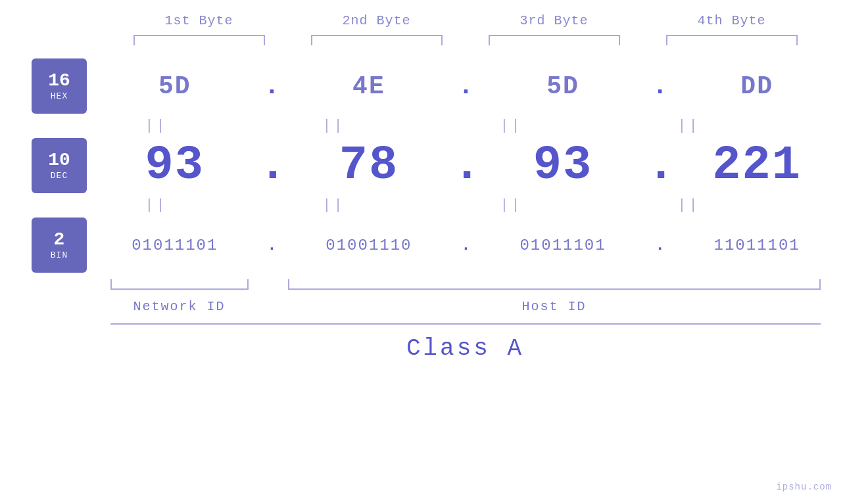  What do you see at coordinates (180, 306) in the screenshot?
I see `network-id-label: Network ID` at bounding box center [180, 306].